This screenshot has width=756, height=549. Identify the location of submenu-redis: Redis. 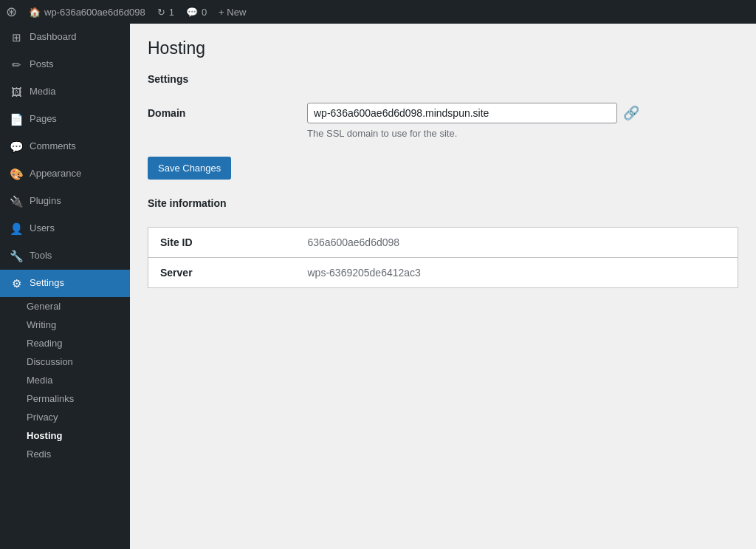
(65, 454).